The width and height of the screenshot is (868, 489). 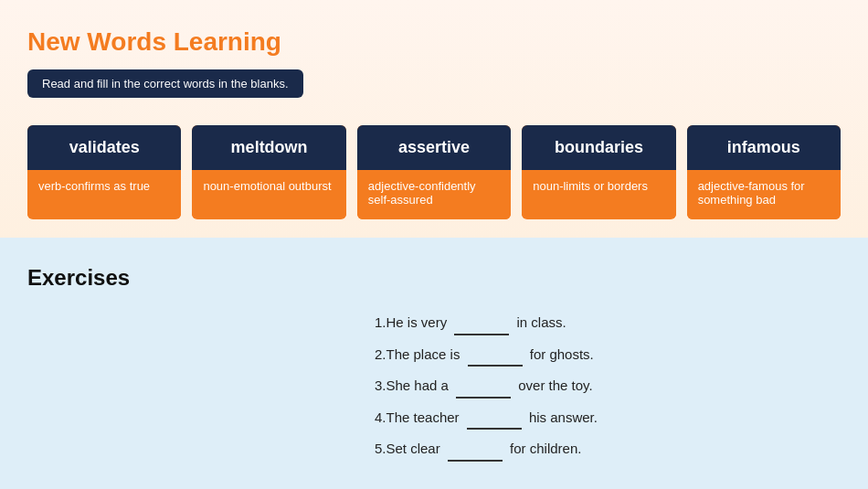 What do you see at coordinates (269, 172) in the screenshot?
I see `word-card-1: meltdownnoun-emotional outburst` at bounding box center [269, 172].